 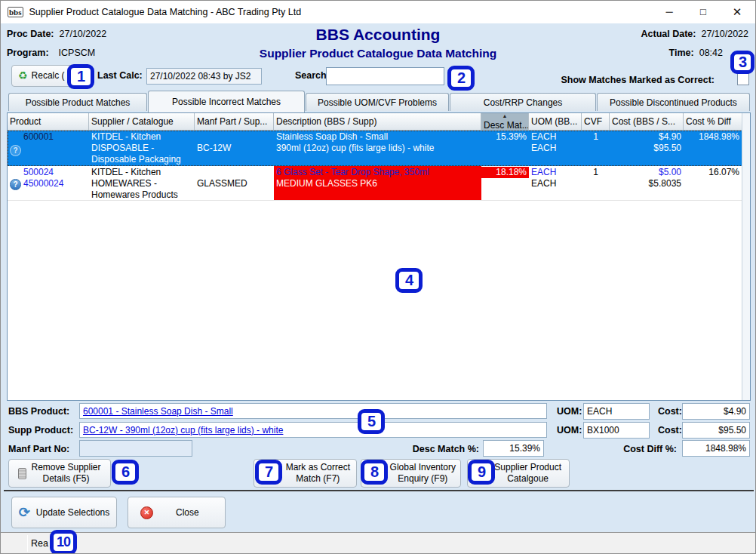 What do you see at coordinates (569, 411) in the screenshot?
I see `uom1-label: UOM:` at bounding box center [569, 411].